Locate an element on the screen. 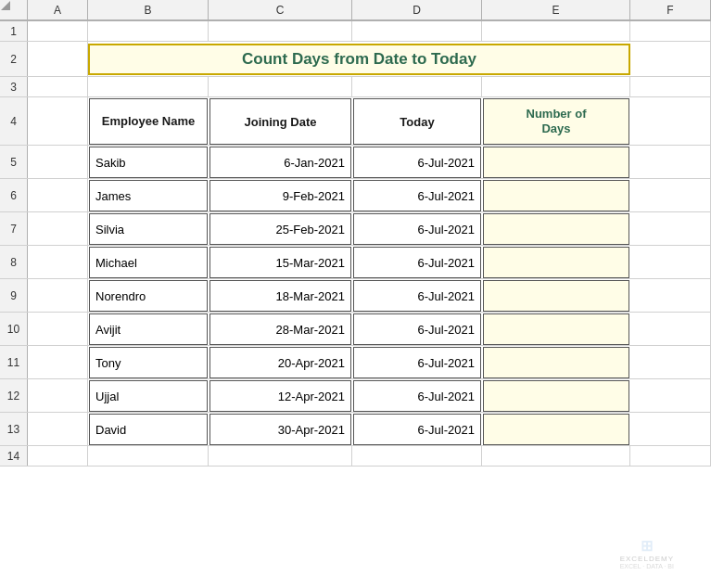 The width and height of the screenshot is (711, 588). cell-d6: 6-Jul-2021 is located at coordinates (417, 196).